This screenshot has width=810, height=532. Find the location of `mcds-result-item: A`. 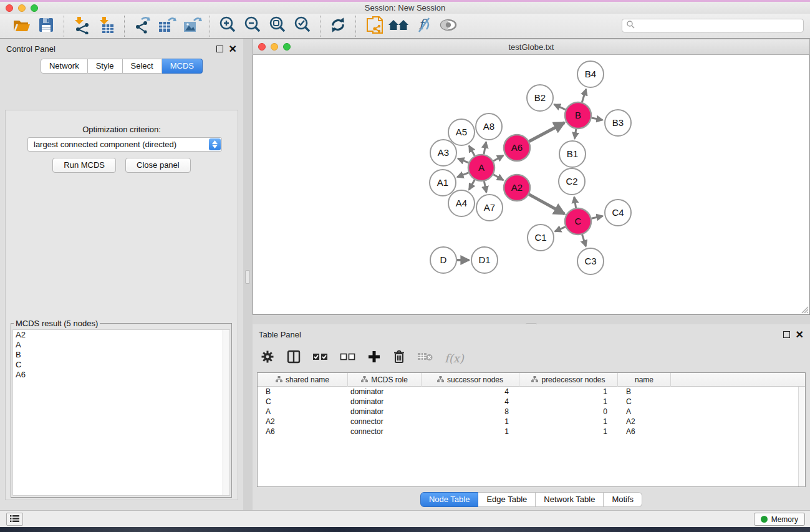

mcds-result-item: A is located at coordinates (121, 345).